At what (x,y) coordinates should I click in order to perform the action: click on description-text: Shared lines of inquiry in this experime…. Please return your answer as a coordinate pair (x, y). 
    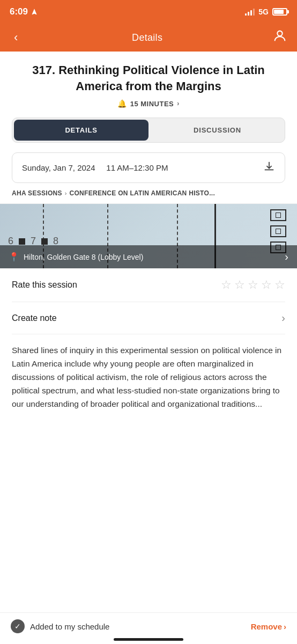
    Looking at the image, I should click on (148, 377).